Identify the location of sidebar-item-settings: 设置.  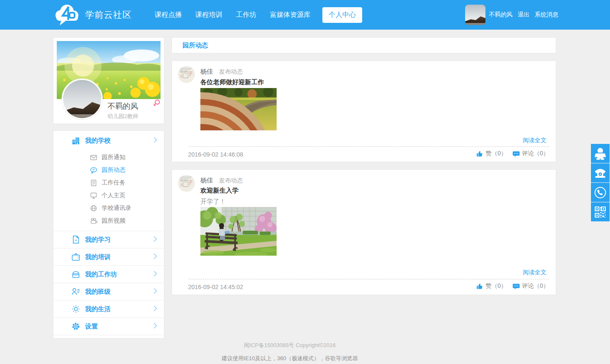
(108, 326).